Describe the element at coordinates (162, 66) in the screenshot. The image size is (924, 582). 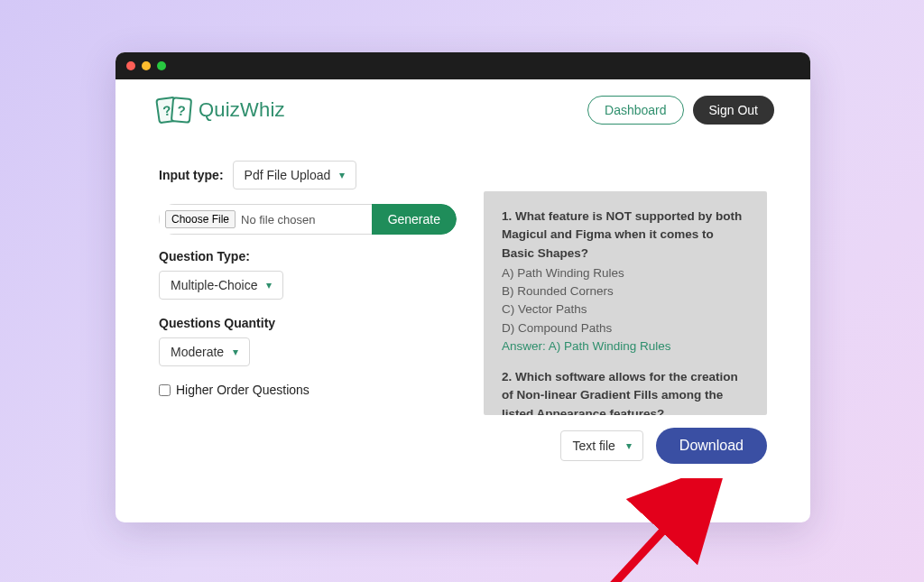
I see `window-maximize-icon` at that location.